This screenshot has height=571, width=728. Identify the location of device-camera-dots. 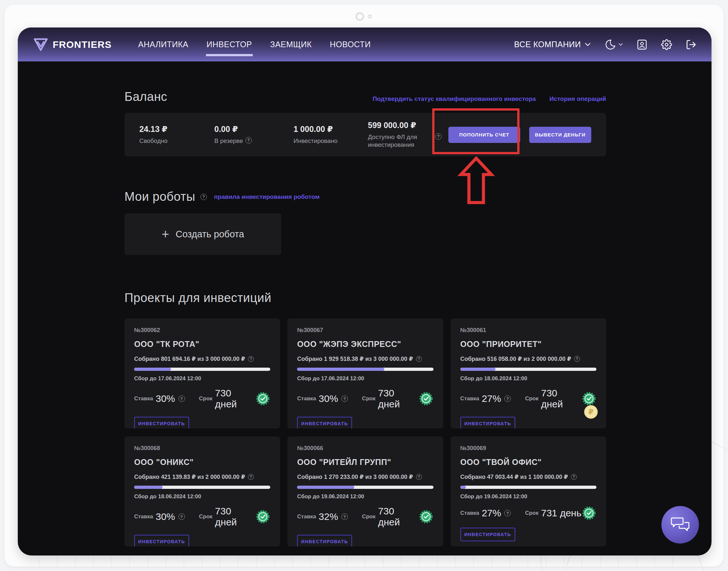
(364, 17).